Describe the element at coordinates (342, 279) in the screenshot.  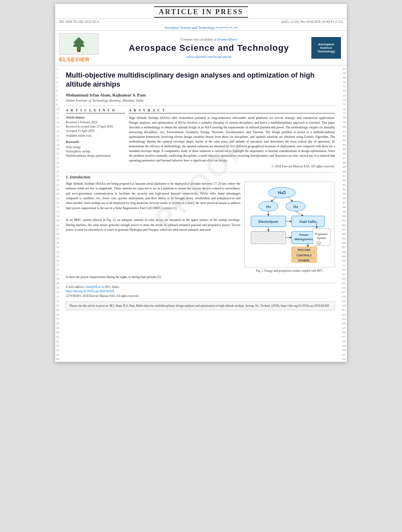
I see `line-number-right: 114` at that location.